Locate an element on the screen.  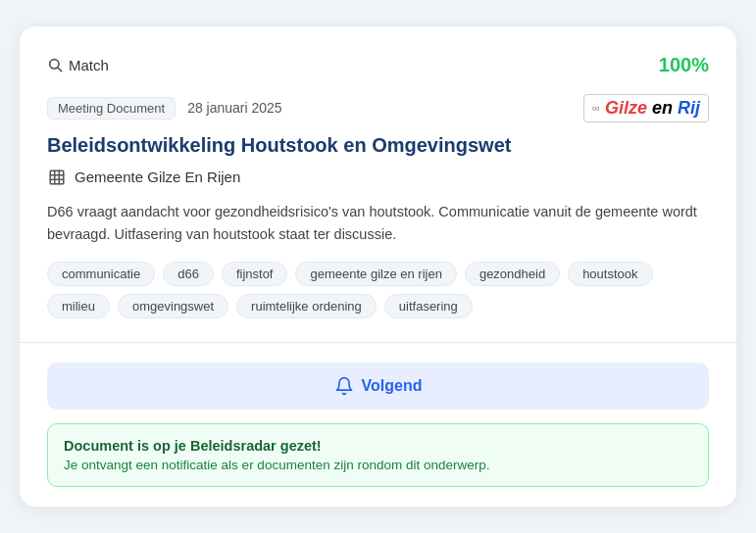
bell-icon is located at coordinates (344, 386).